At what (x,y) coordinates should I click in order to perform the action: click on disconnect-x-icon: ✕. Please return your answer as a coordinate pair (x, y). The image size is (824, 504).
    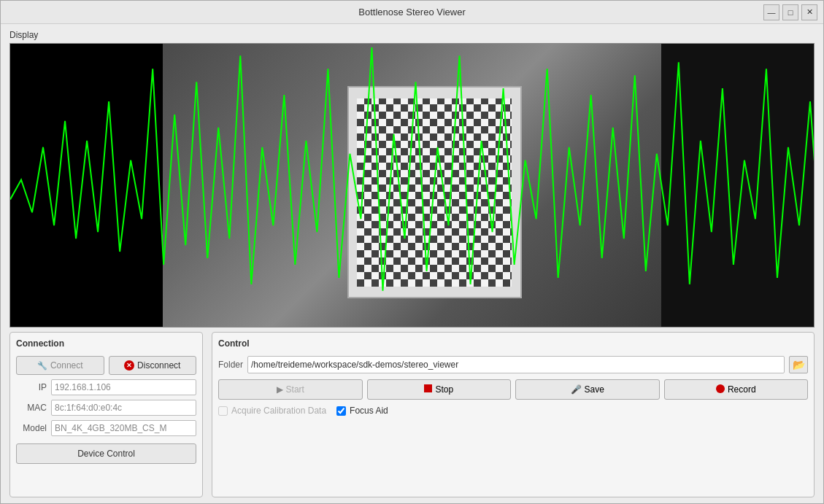
    Looking at the image, I should click on (129, 365).